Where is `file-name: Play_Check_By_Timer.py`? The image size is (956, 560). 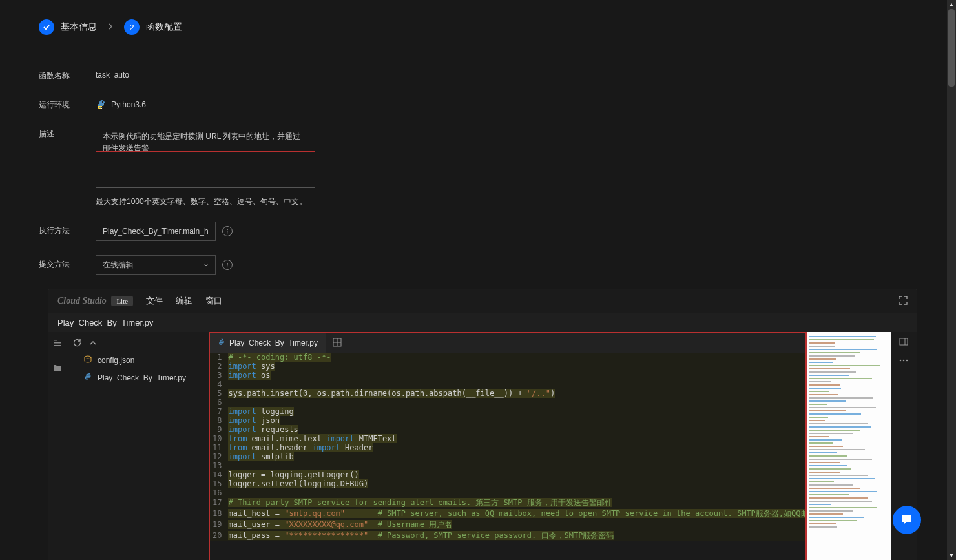 file-name: Play_Check_By_Timer.py is located at coordinates (142, 378).